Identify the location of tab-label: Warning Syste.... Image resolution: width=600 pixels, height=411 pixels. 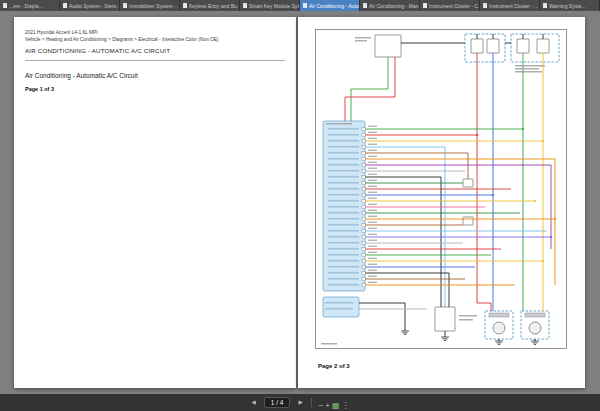
(568, 6).